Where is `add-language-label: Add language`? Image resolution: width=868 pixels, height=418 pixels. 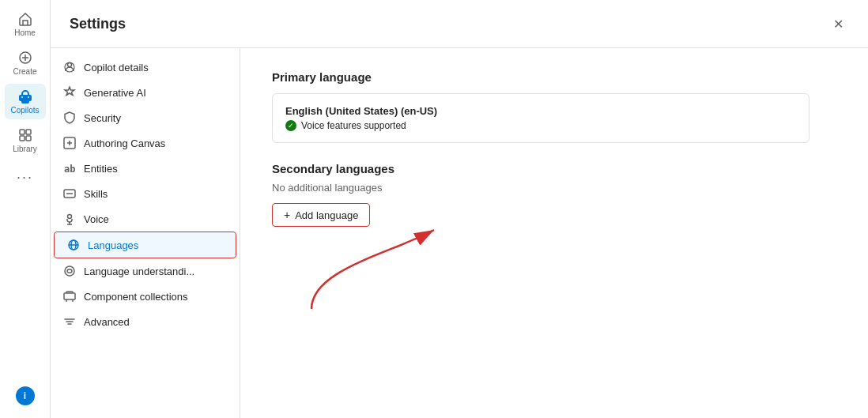
add-language-label: Add language is located at coordinates (326, 215).